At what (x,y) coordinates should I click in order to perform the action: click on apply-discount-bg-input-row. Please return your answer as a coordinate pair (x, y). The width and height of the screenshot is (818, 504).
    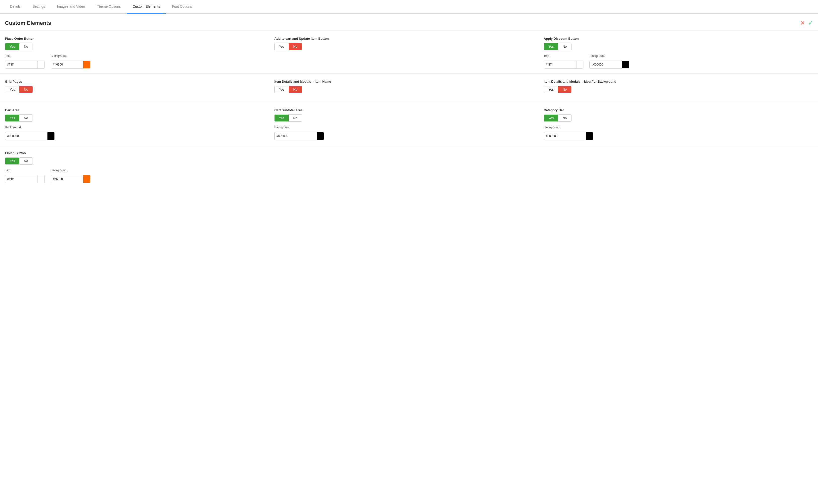
    Looking at the image, I should click on (609, 65).